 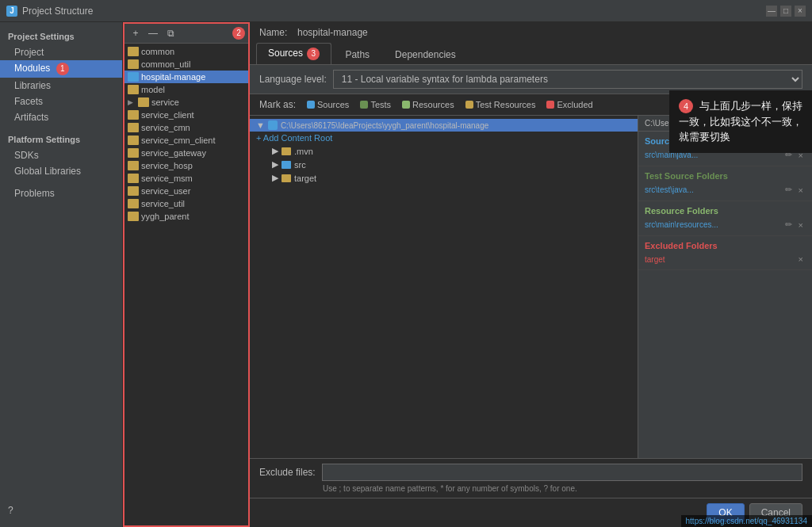 I want to click on remove-test-source-button: ×, so click(x=801, y=190).